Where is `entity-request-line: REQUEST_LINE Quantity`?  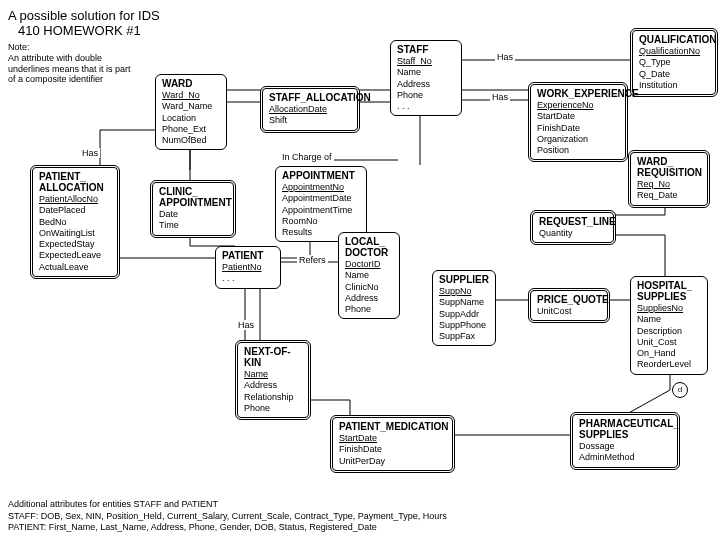 entity-request-line: REQUEST_LINE Quantity is located at coordinates (573, 228).